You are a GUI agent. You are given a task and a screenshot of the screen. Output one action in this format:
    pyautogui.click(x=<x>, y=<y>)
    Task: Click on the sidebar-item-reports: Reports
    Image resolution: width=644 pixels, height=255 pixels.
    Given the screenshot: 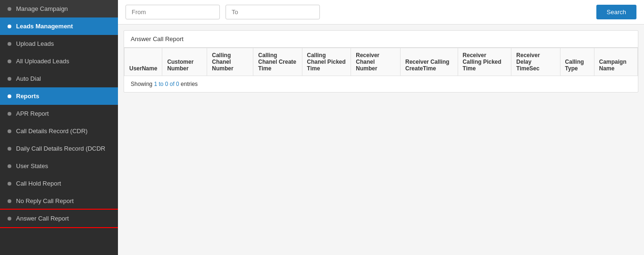 What is the action you would take?
    pyautogui.click(x=59, y=96)
    